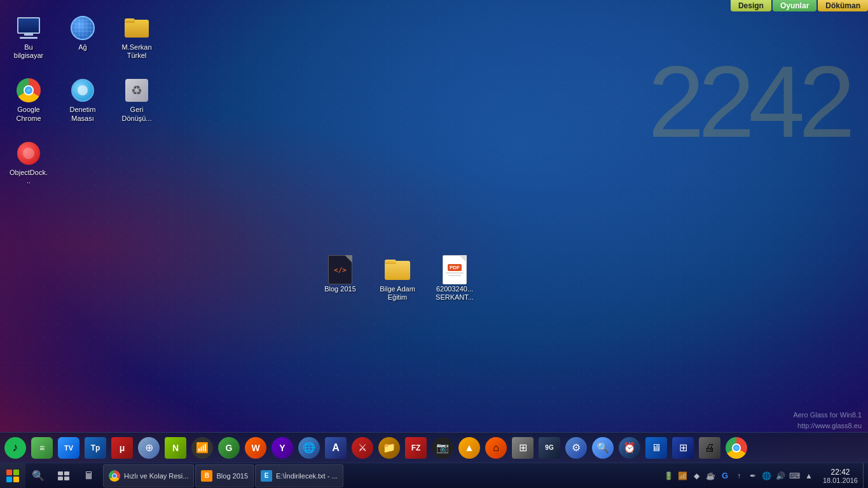 The width and height of the screenshot is (868, 488). What do you see at coordinates (29, 163) in the screenshot?
I see `icon-objectdock: ObjectDock...` at bounding box center [29, 163].